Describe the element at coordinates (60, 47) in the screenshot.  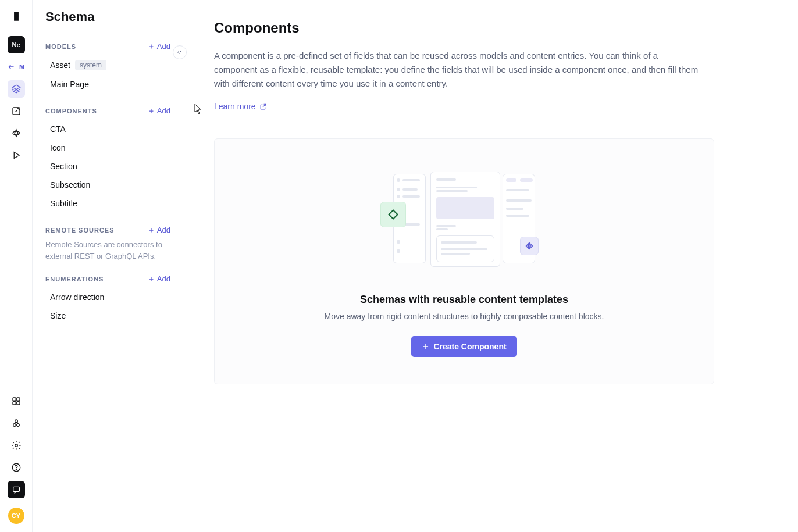
I see `models-label: MODELS` at that location.